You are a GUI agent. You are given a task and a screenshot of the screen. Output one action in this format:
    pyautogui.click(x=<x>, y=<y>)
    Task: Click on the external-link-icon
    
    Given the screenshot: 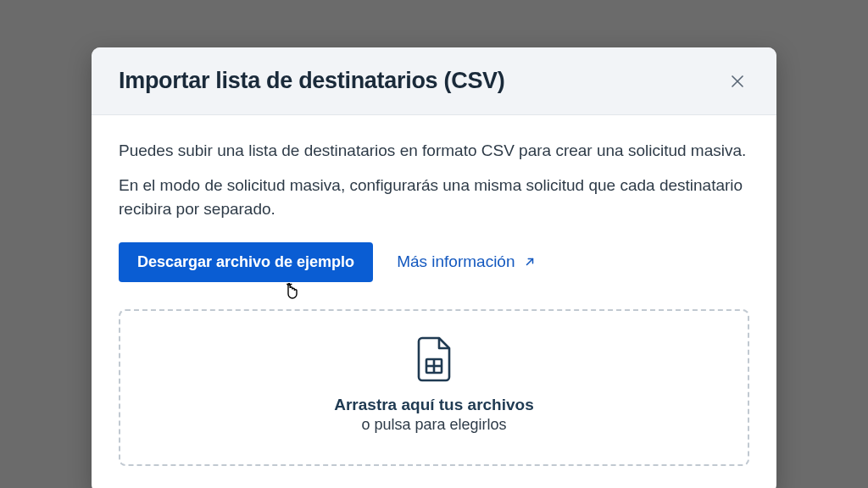 What is the action you would take?
    pyautogui.click(x=530, y=262)
    